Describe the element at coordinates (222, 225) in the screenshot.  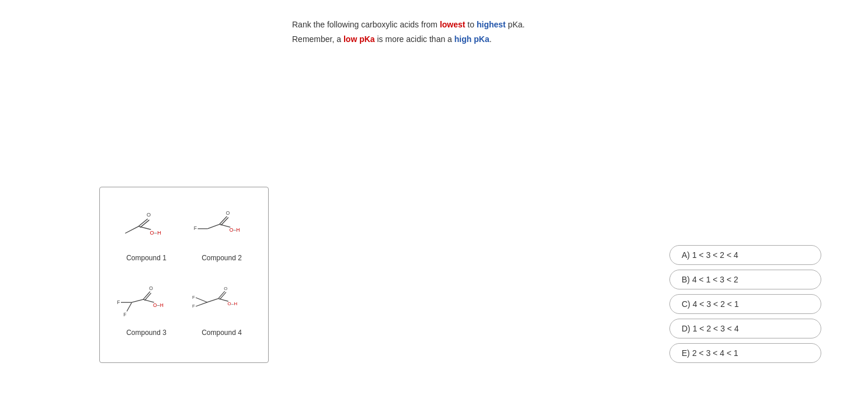
I see `compound-2-svg: F O O – H` at that location.